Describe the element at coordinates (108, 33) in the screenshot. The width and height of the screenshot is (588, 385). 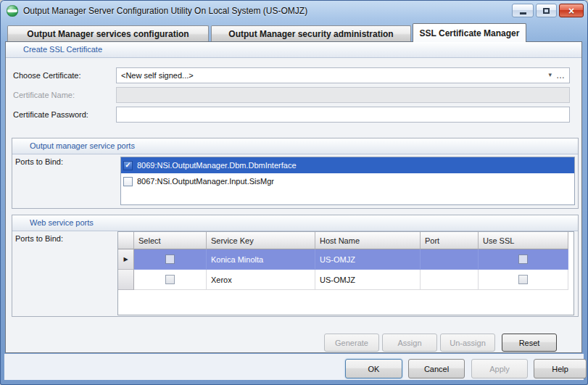
I see `tab-services-configuration: Output Manager services configuration` at that location.